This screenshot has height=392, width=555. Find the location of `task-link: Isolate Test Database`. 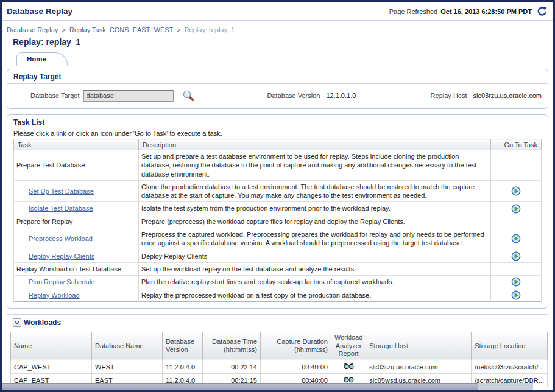

task-link: Isolate Test Database is located at coordinates (61, 208).